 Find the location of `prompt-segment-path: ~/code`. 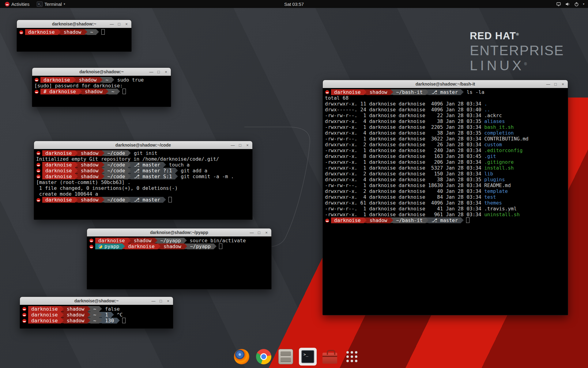

prompt-segment-path: ~/code is located at coordinates (116, 171).